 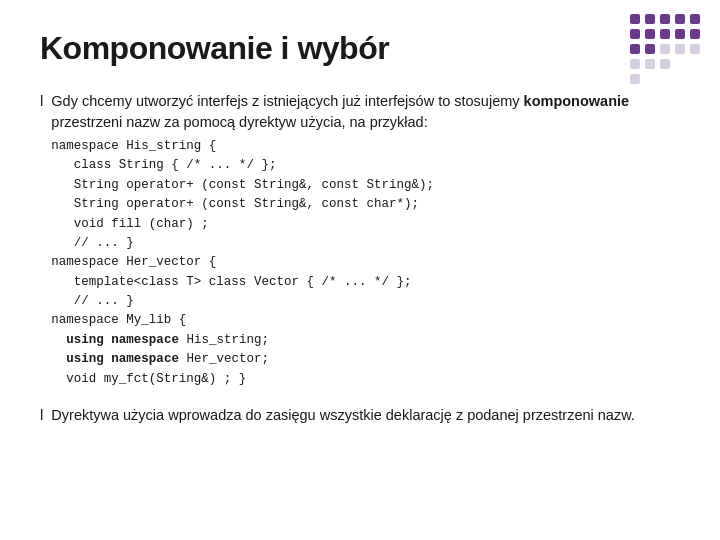 What do you see at coordinates (343, 416) in the screenshot?
I see `bullet-text-2-content: Dyrektywa użycia wprowadza do zasięgu ws…` at bounding box center [343, 416].